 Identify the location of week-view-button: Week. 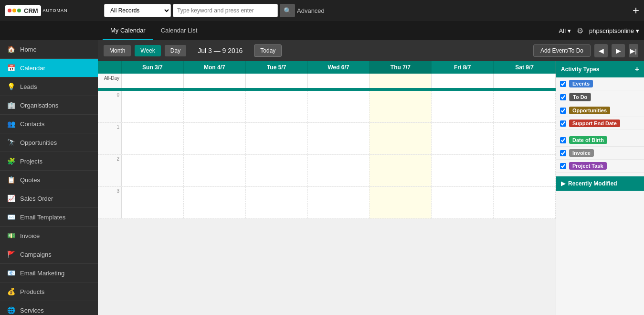
(148, 51).